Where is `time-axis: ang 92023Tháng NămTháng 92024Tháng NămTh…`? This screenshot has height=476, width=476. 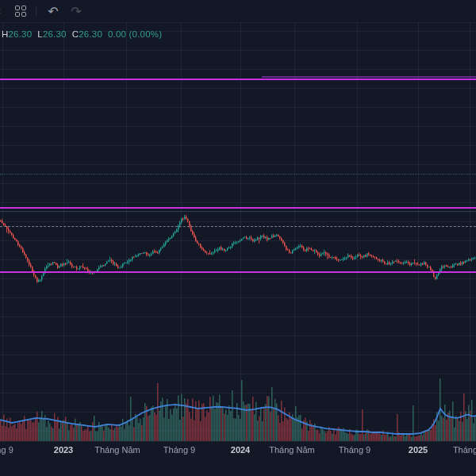 time-axis: ang 92023Tháng NămTháng 92024Tháng NămTh… is located at coordinates (238, 449).